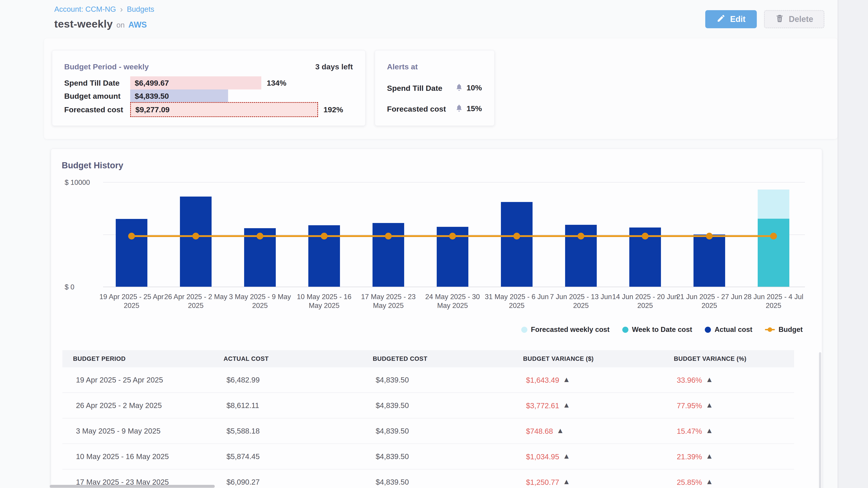 This screenshot has height=488, width=868. I want to click on delete-button: Delete, so click(794, 19).